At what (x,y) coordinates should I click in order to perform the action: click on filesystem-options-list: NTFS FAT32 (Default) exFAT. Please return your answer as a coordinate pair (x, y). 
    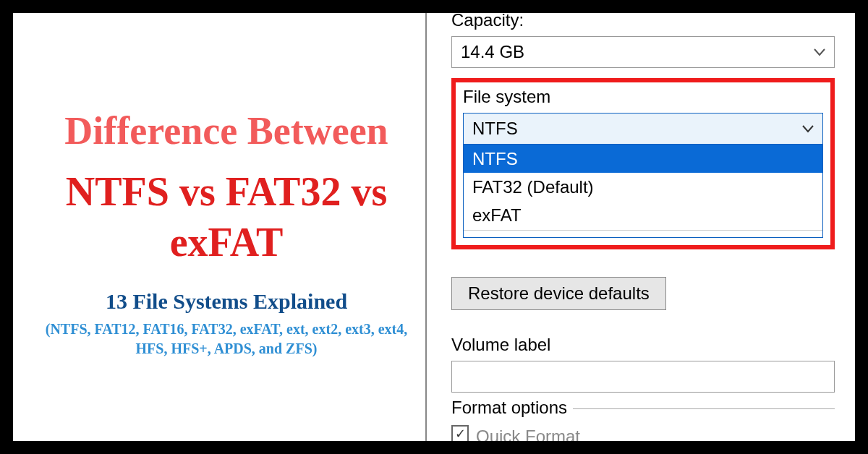
    Looking at the image, I should click on (643, 191).